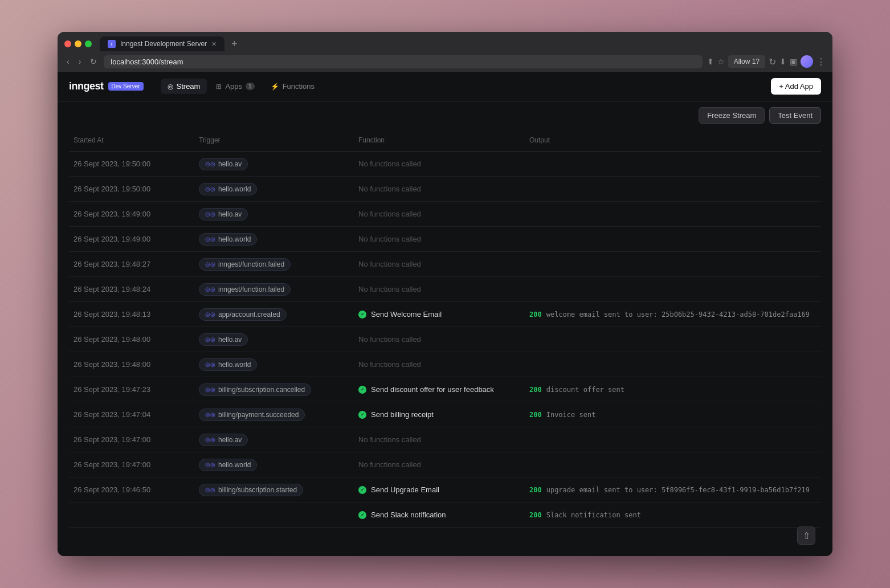  Describe the element at coordinates (793, 62) in the screenshot. I see `sidebar-button: ▣` at that location.